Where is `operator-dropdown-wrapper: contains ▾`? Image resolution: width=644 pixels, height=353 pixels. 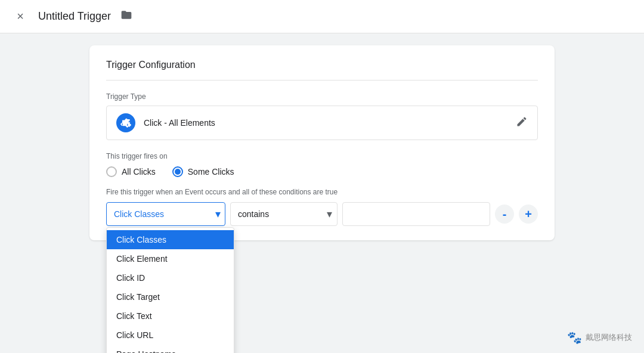
operator-dropdown-wrapper: contains ▾ is located at coordinates (284, 214).